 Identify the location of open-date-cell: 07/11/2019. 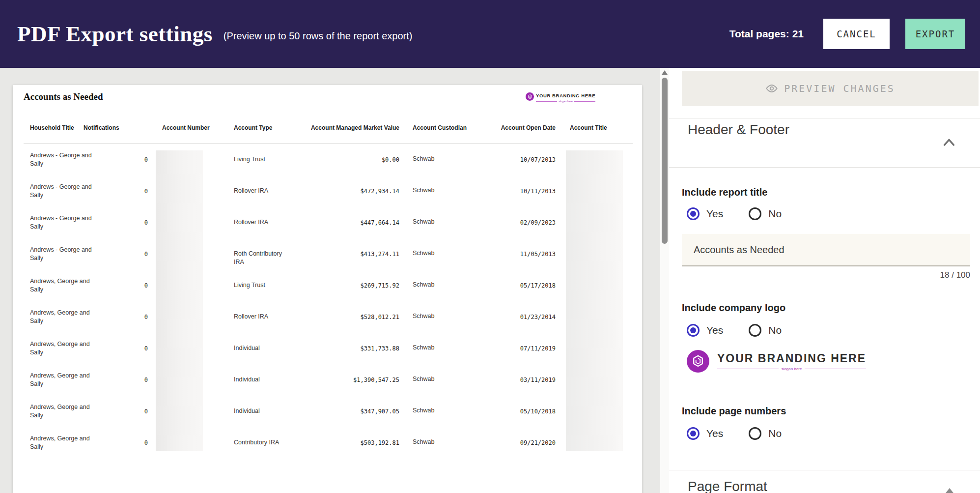
(519, 349).